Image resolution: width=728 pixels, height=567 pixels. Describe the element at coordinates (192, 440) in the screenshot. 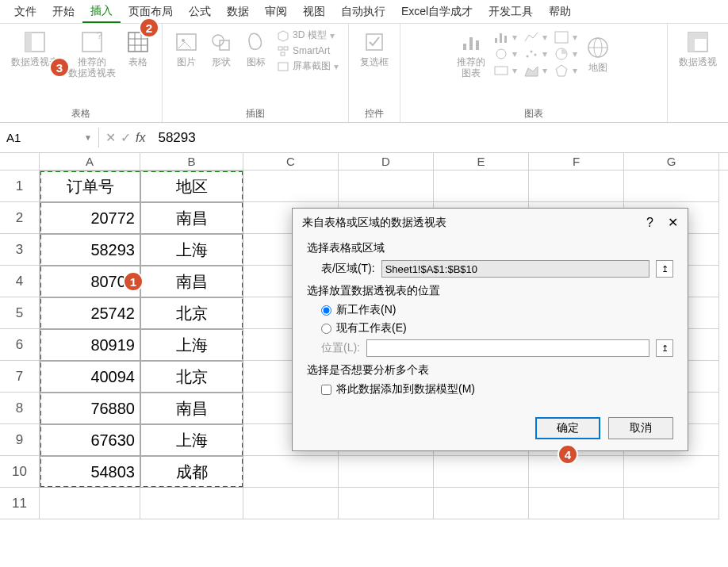

I see `cell-B9: 上海` at that location.